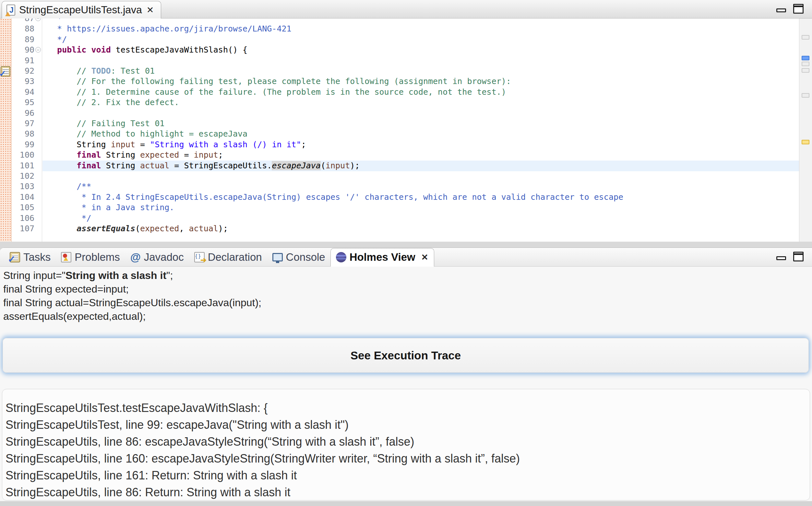 The height and width of the screenshot is (506, 812). I want to click on code-line: final String actual = StringEscapeUtils.…, so click(203, 166).